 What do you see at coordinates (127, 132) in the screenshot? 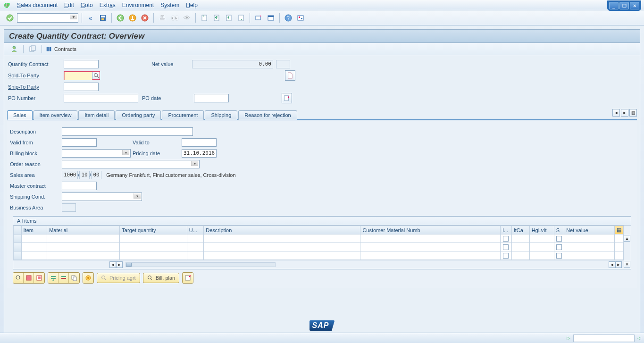
I see `description-field` at bounding box center [127, 132].